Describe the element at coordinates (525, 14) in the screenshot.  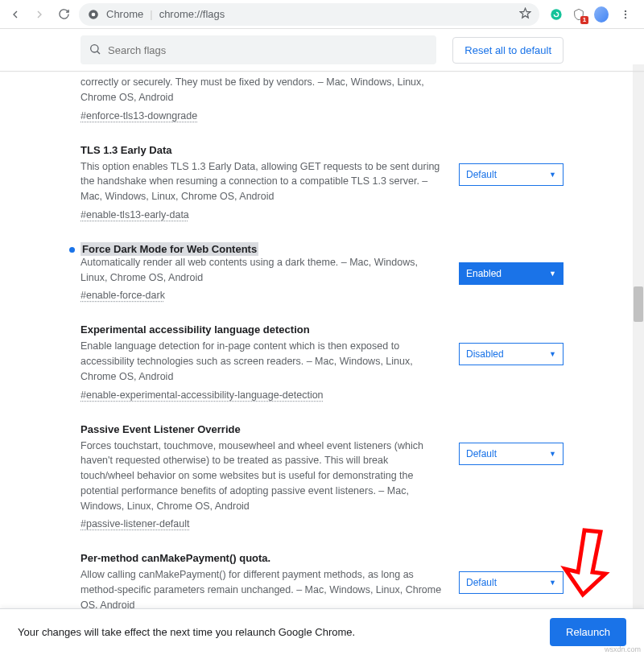
I see `bookmark-star-icon` at that location.